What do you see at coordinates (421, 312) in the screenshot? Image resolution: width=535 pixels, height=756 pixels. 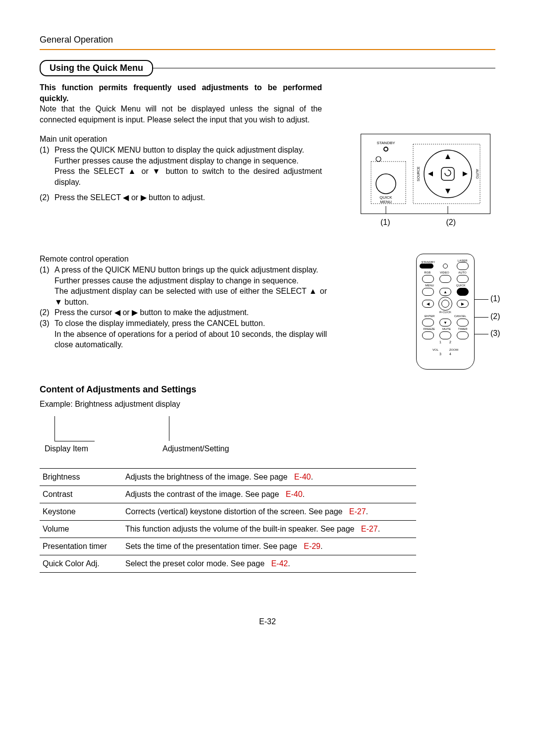 I see `remote-diagram-col: STANDBYSTANDBY LASER RGBVIDEOAUTO MENUQU…` at bounding box center [421, 312].